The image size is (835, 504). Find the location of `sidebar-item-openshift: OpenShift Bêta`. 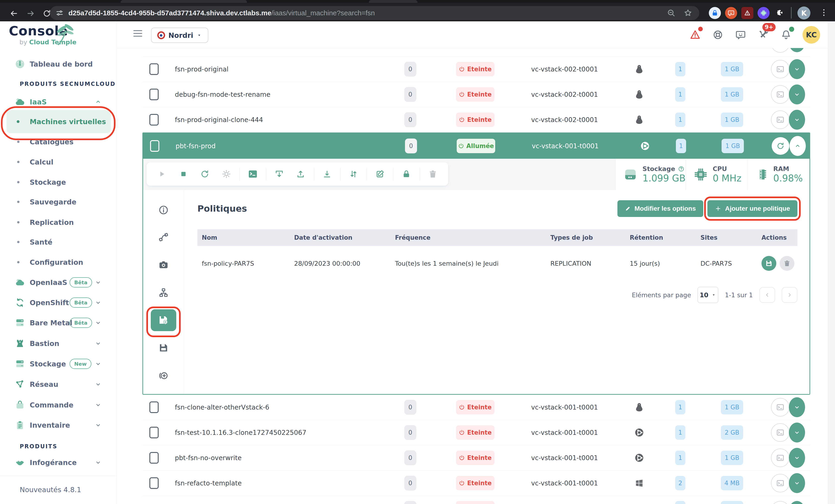

sidebar-item-openshift: OpenShift Bêta is located at coordinates (58, 302).